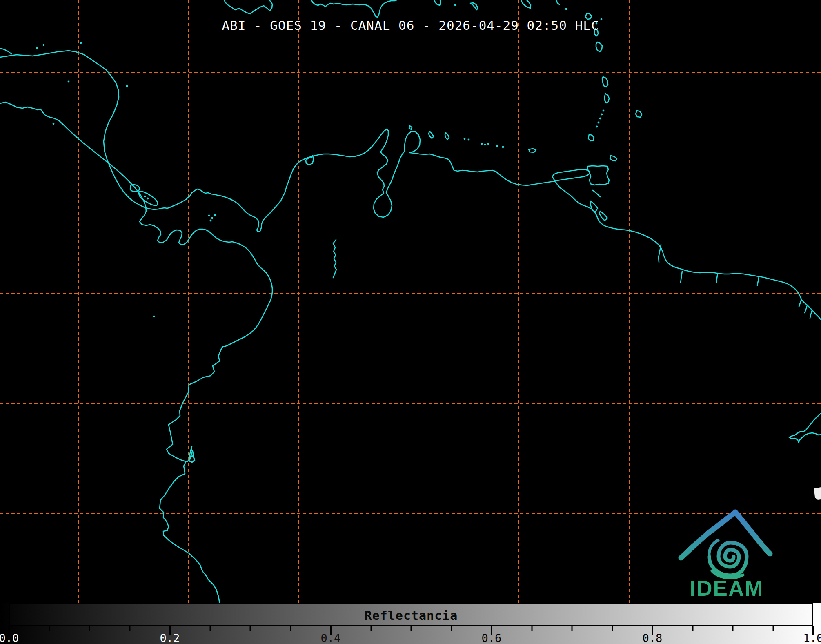 Image resolution: width=821 pixels, height=644 pixels. What do you see at coordinates (817, 493) in the screenshot?
I see `cloud-bright-patch` at bounding box center [817, 493].